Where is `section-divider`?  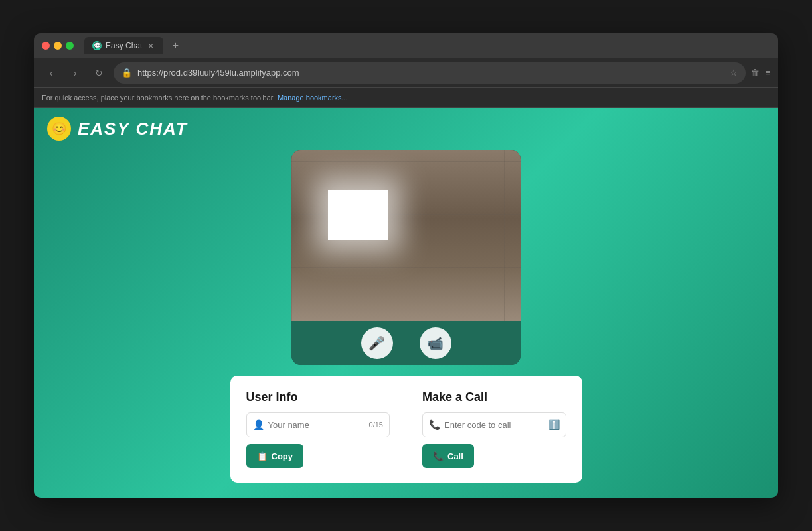
section-divider is located at coordinates (406, 429).